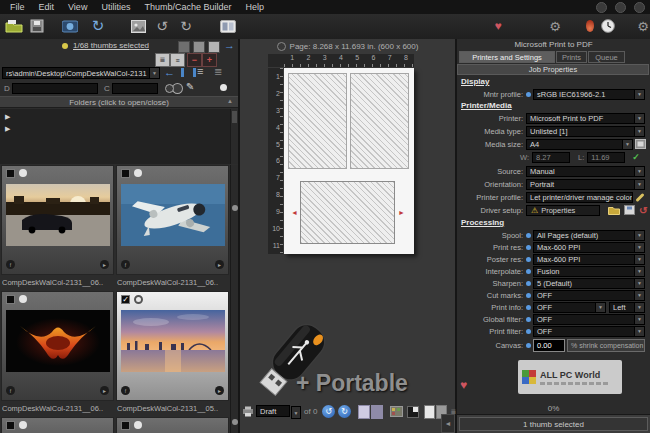 Image resolution: width=650 pixels, height=433 pixels. I want to click on resize-left-arrow-icon: ◄, so click(294, 212).